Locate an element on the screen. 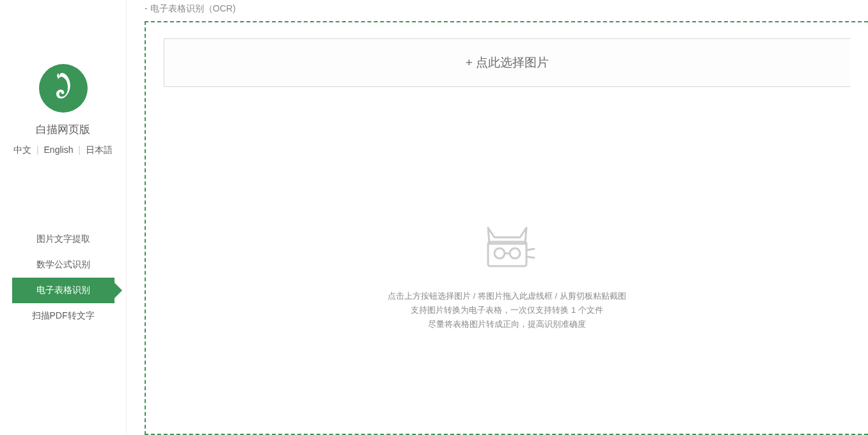 The width and height of the screenshot is (868, 435). sidebar: 白描网页版 中文 | English | 日本語 图片文字提取 数学公式识别 电… is located at coordinates (63, 217).